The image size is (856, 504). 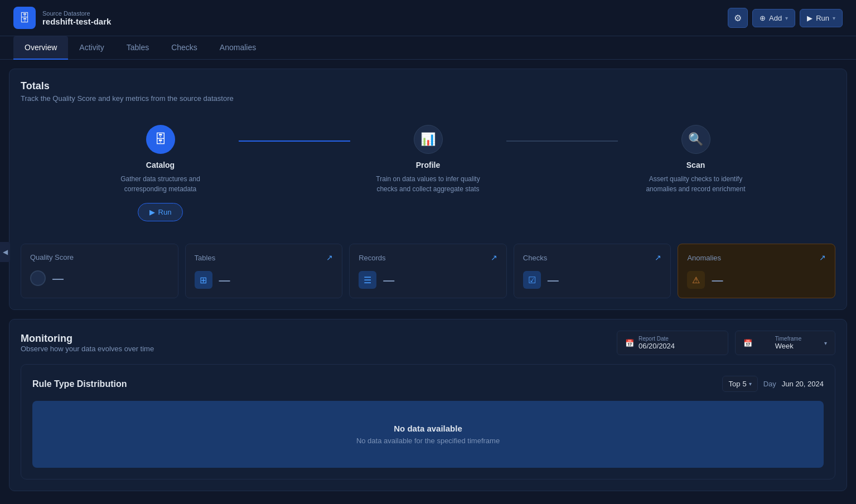 What do you see at coordinates (38, 278) in the screenshot?
I see `quality-score-circle` at bounding box center [38, 278].